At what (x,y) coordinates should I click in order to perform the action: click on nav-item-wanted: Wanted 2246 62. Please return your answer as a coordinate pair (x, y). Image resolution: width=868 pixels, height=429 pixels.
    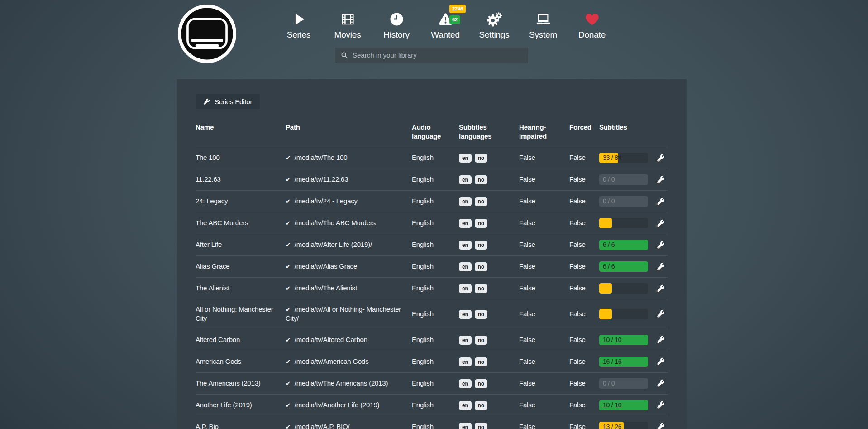
    Looking at the image, I should click on (445, 24).